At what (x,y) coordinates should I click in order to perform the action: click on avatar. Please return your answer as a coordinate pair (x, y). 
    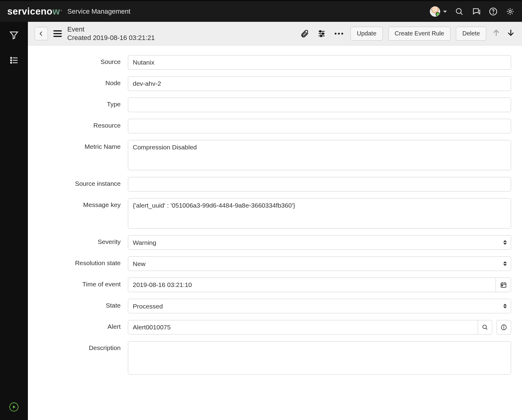
    Looking at the image, I should click on (435, 12).